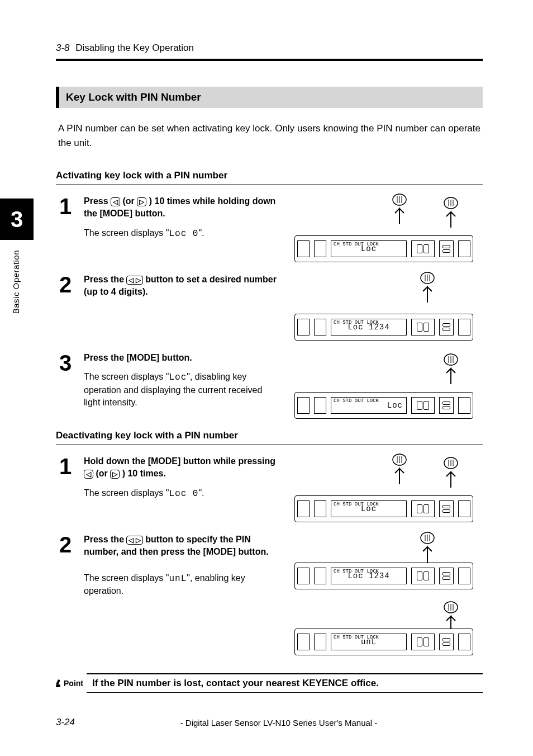 This screenshot has width=533, height=756. I want to click on step-figure: CH STD OUT LOCKLoc 1234, so click(384, 307).